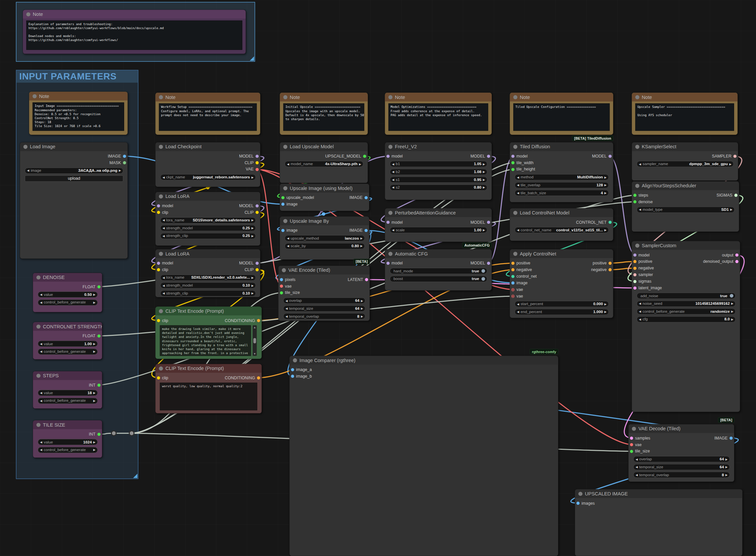 The image size is (756, 556). Describe the element at coordinates (362, 262) in the screenshot. I see `node-badge-vae-encode-tiled: [BETA]` at that location.